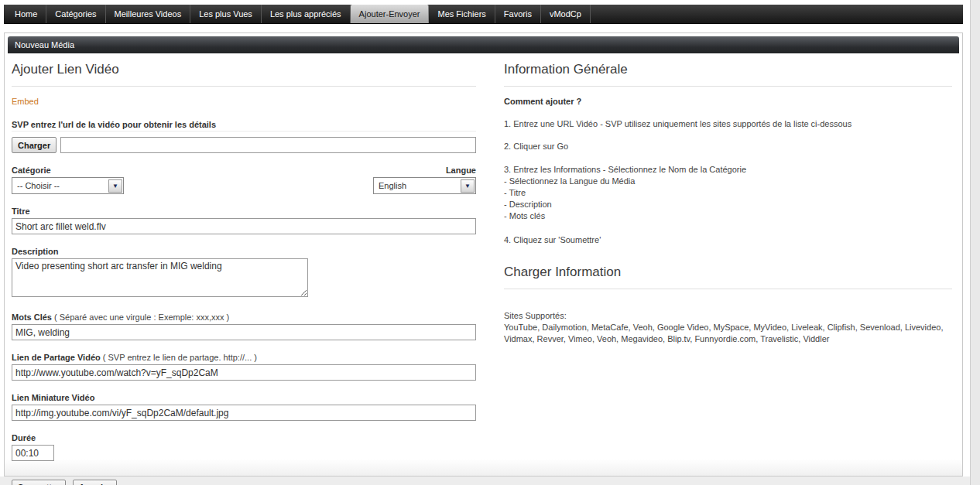 The width and height of the screenshot is (980, 485). I want to click on embed-link: Embed, so click(25, 101).